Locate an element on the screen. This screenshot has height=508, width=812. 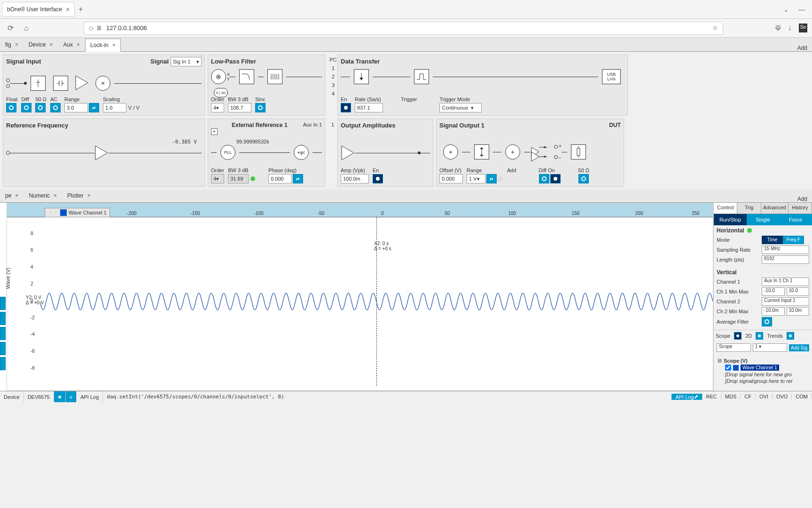
scaling-input: 1.0 is located at coordinates (115, 108).